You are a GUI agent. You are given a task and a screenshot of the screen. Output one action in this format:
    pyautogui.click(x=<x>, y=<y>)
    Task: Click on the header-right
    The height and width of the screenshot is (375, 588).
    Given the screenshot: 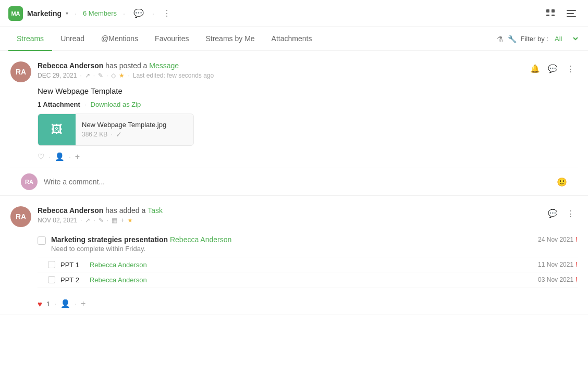 What is the action you would take?
    pyautogui.click(x=561, y=14)
    